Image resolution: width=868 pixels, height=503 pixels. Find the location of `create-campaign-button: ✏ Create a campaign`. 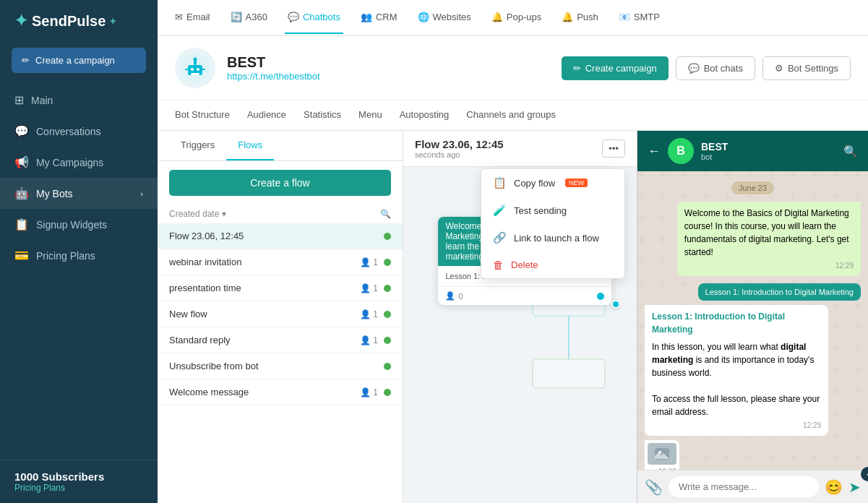

create-campaign-button: ✏ Create a campaign is located at coordinates (79, 61).